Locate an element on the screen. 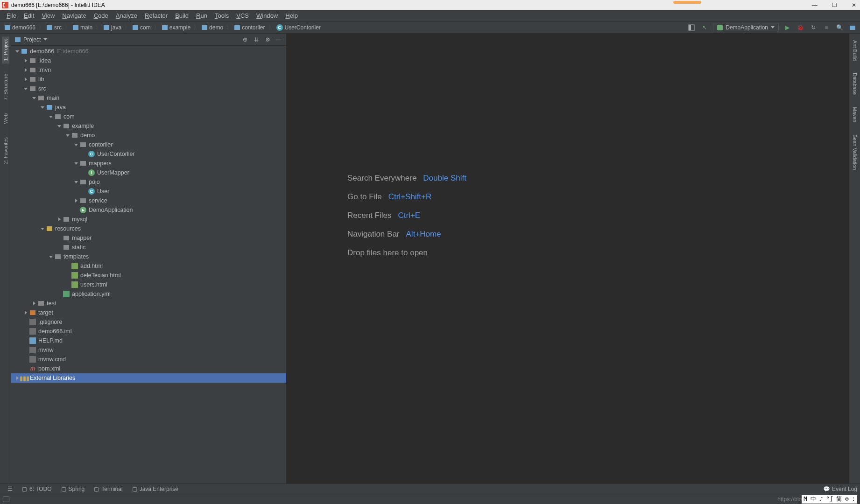 The height and width of the screenshot is (504, 860). tree-row: resources is located at coordinates (148, 229).